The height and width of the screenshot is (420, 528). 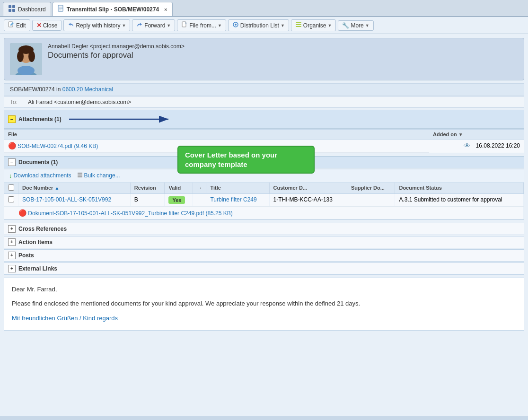 What do you see at coordinates (26, 255) in the screenshot?
I see `posts-title: Posts` at bounding box center [26, 255].